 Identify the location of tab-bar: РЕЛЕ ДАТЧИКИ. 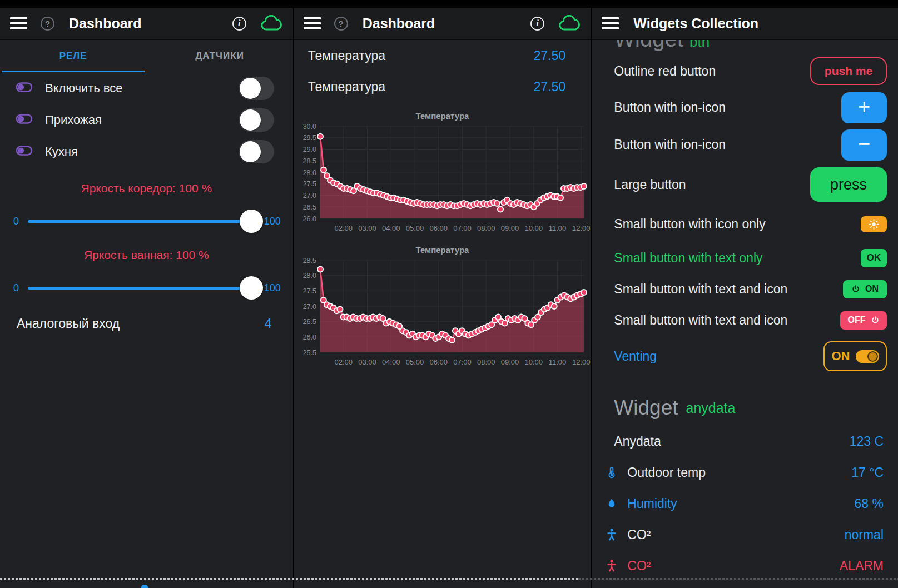
(147, 56).